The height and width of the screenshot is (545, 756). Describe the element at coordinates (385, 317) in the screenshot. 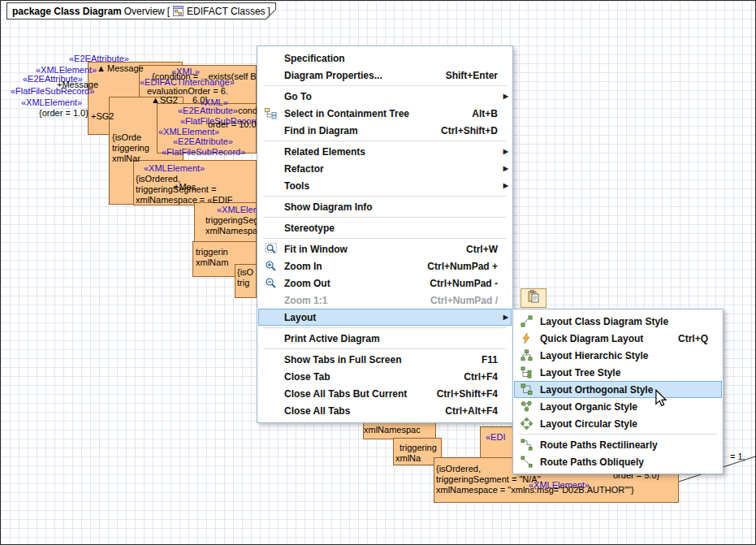

I see `menu-item-layout: Layout▶` at that location.